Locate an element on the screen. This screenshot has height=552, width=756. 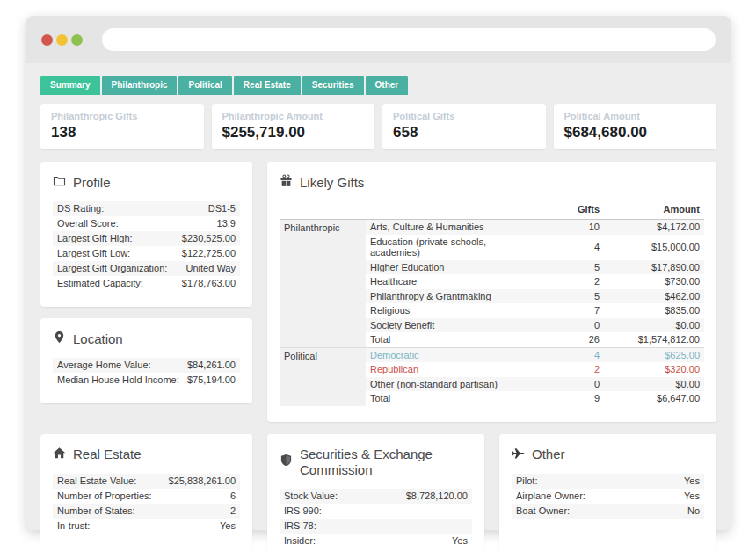
row-label: Healthcare is located at coordinates (454, 281).